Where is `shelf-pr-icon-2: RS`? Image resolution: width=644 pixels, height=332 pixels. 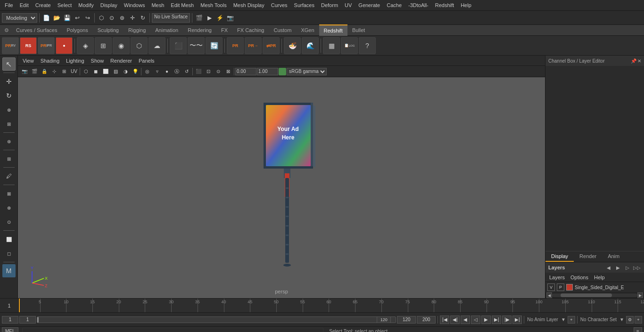
shelf-pr-icon-2: RS is located at coordinates (28, 46).